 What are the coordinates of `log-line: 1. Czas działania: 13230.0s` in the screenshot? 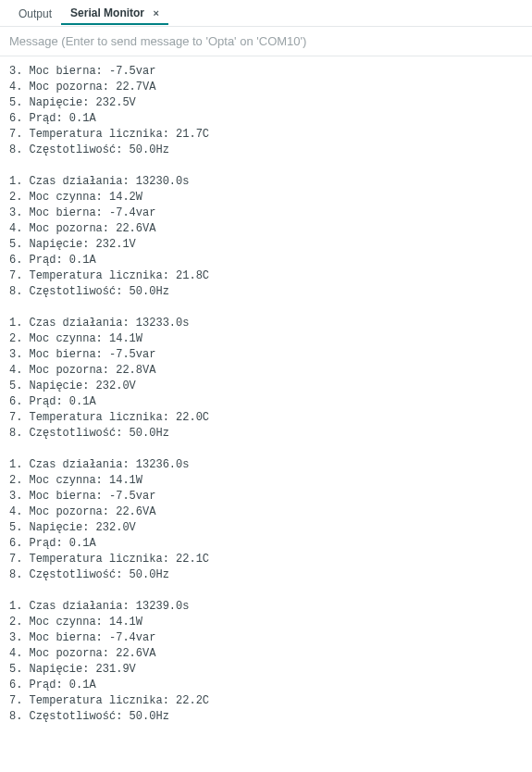 It's located at (266, 181).